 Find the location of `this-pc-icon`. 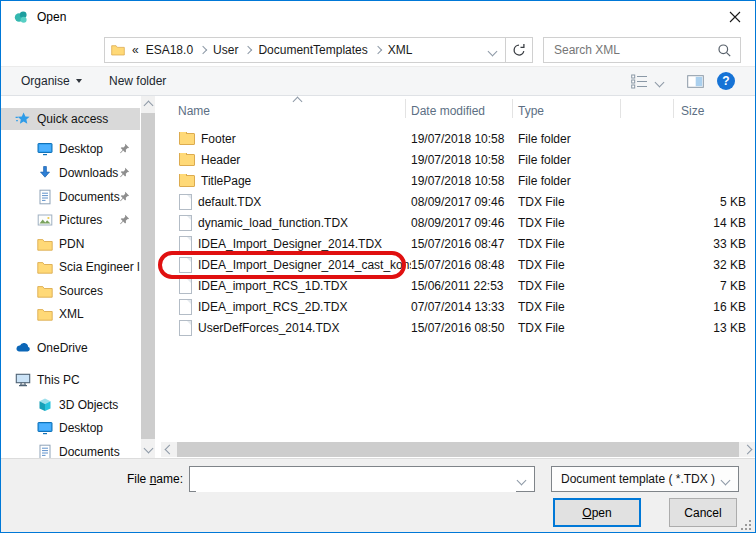

this-pc-icon is located at coordinates (23, 380).